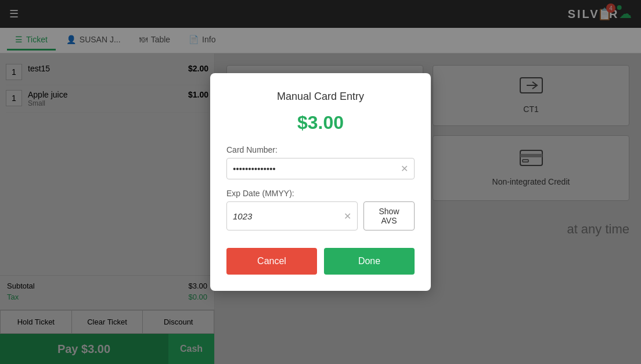 This screenshot has width=641, height=364. Describe the element at coordinates (320, 193) in the screenshot. I see `exp-date-label: Exp Date (MMYY):` at that location.